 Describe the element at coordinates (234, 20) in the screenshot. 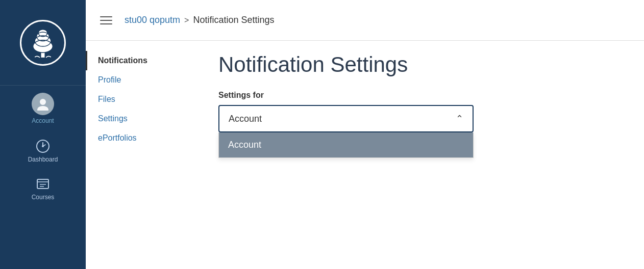

I see `breadcrumb-current-page: Notification Settings` at that location.